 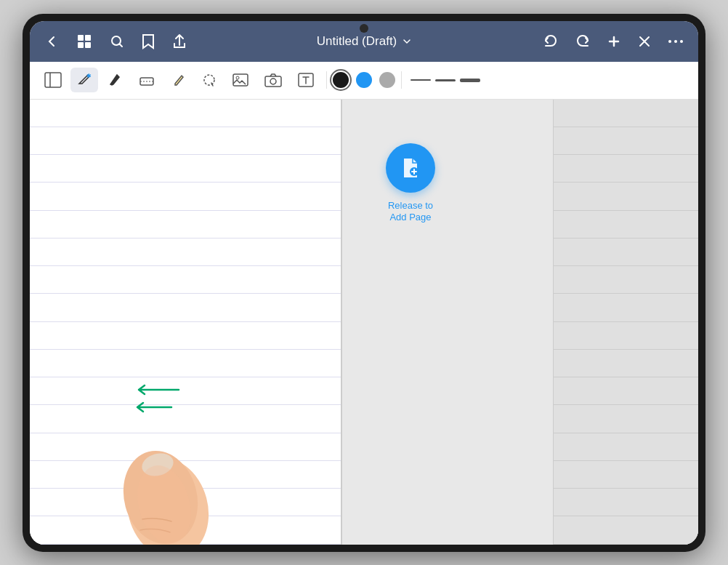 I want to click on more-button, so click(x=676, y=41).